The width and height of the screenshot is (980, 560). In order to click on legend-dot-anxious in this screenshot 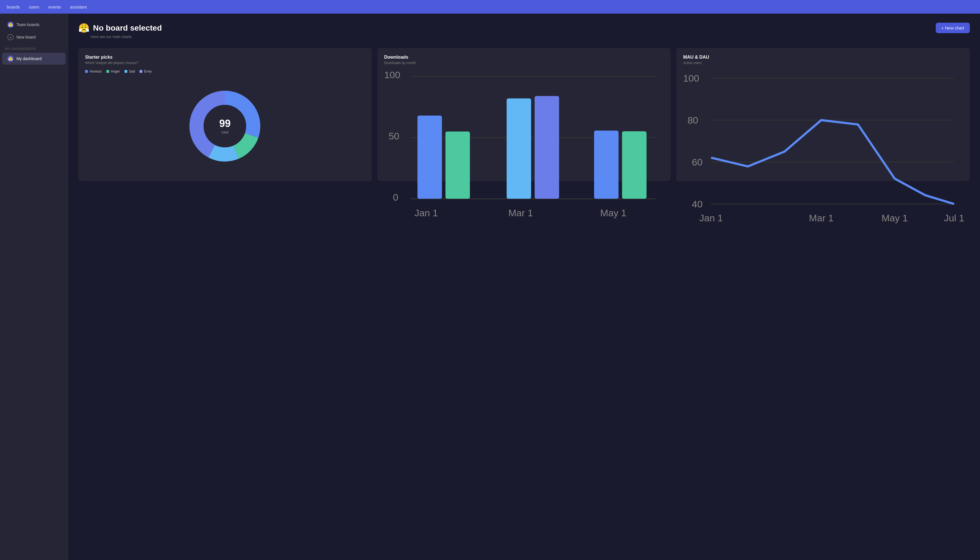, I will do `click(86, 72)`.